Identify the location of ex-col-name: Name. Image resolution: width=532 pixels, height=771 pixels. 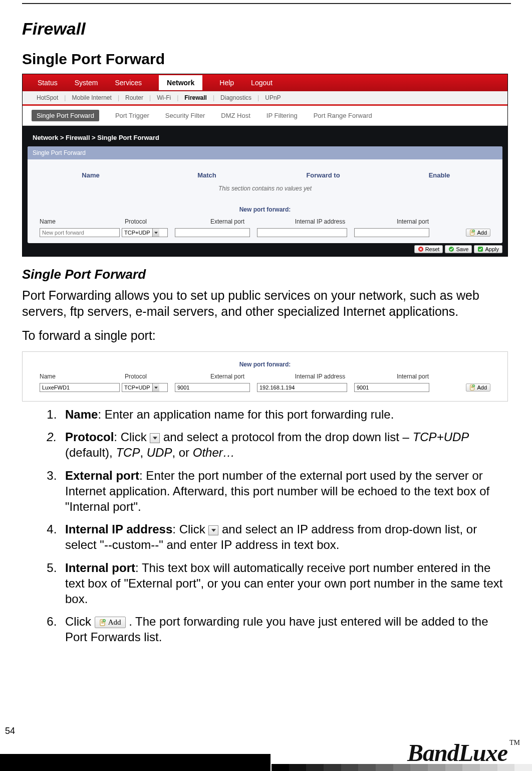
(82, 376).